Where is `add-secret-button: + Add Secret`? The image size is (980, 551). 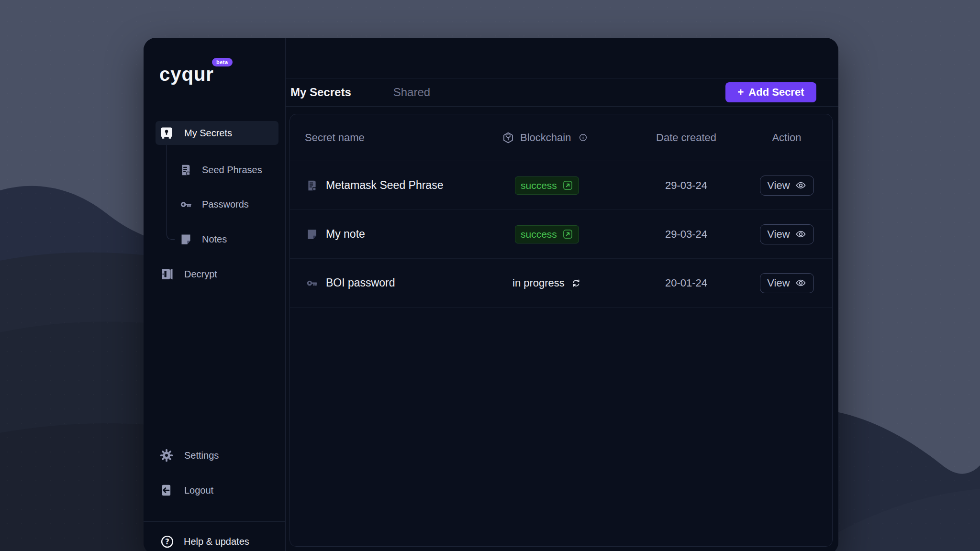
add-secret-button: + Add Secret is located at coordinates (771, 92).